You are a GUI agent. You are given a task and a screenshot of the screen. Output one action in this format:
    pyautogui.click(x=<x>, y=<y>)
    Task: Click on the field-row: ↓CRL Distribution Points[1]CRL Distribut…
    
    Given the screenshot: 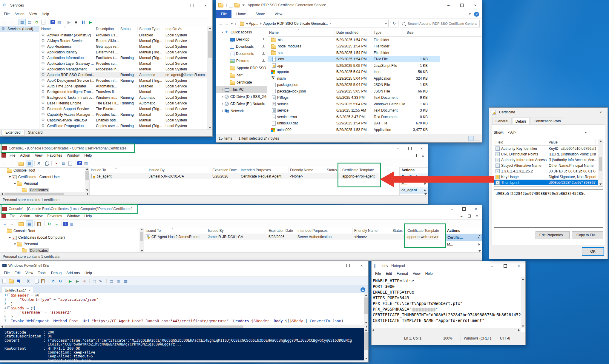 What is the action you would take?
    pyautogui.click(x=548, y=154)
    